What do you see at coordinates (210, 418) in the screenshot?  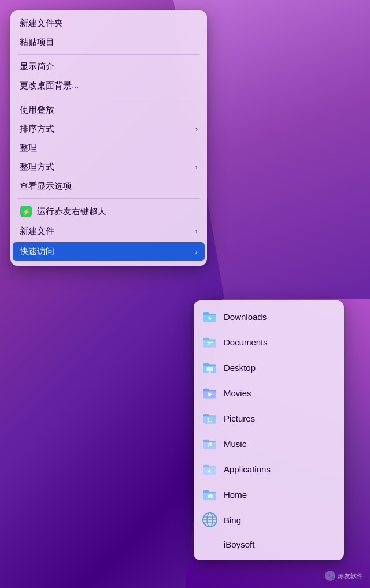 I see `pictures-folder-icon` at bounding box center [210, 418].